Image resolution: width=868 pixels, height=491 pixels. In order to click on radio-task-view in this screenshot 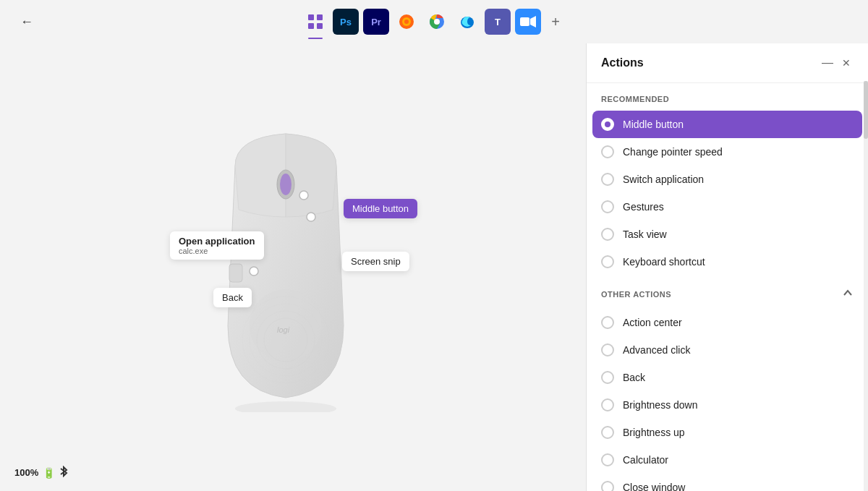, I will do `click(608, 234)`.